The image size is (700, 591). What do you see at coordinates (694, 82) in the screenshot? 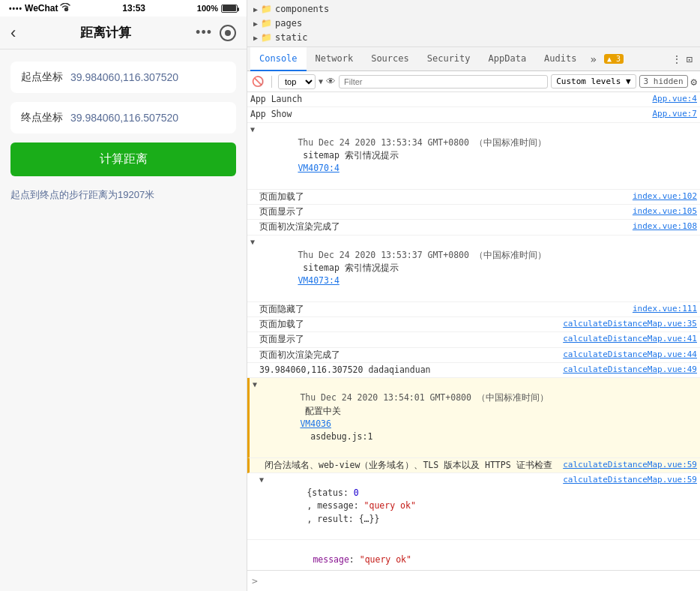
I see `settings-icon: ⚙` at bounding box center [694, 82].